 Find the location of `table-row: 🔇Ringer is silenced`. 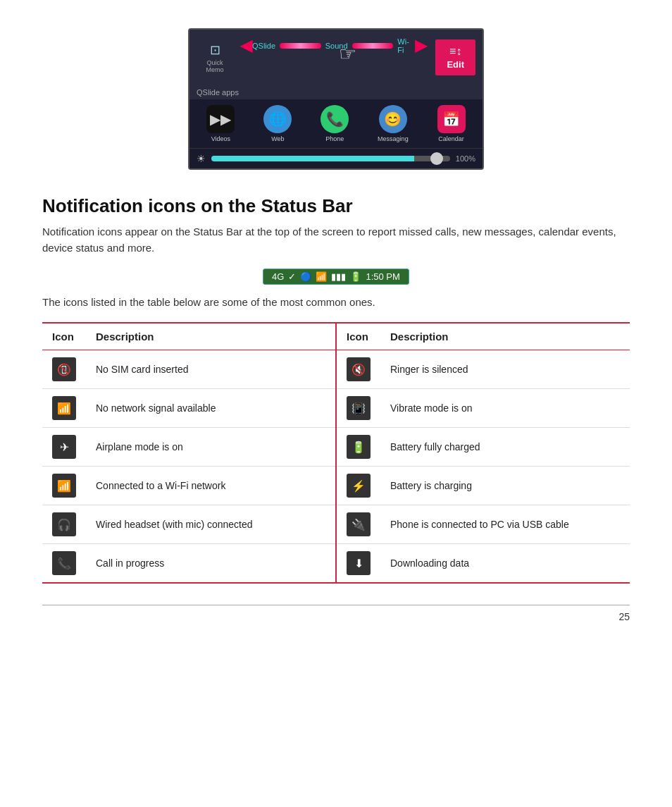

table-row: 🔇Ringer is silenced is located at coordinates (483, 369).